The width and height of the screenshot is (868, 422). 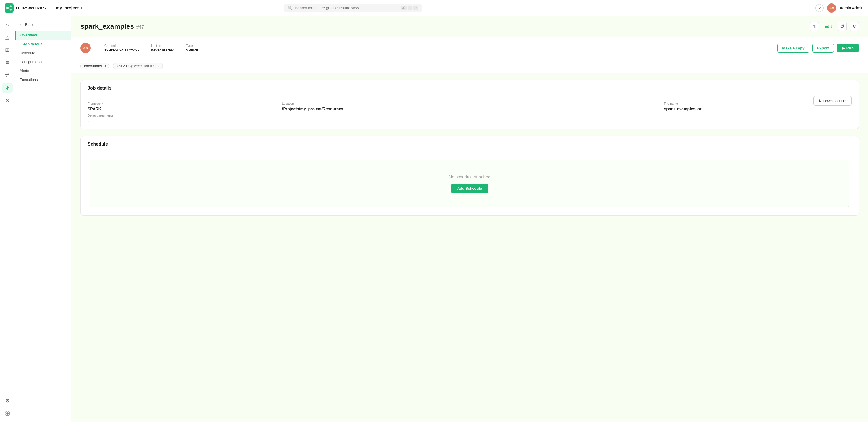 What do you see at coordinates (842, 26) in the screenshot?
I see `refresh-icon: ↺` at bounding box center [842, 26].